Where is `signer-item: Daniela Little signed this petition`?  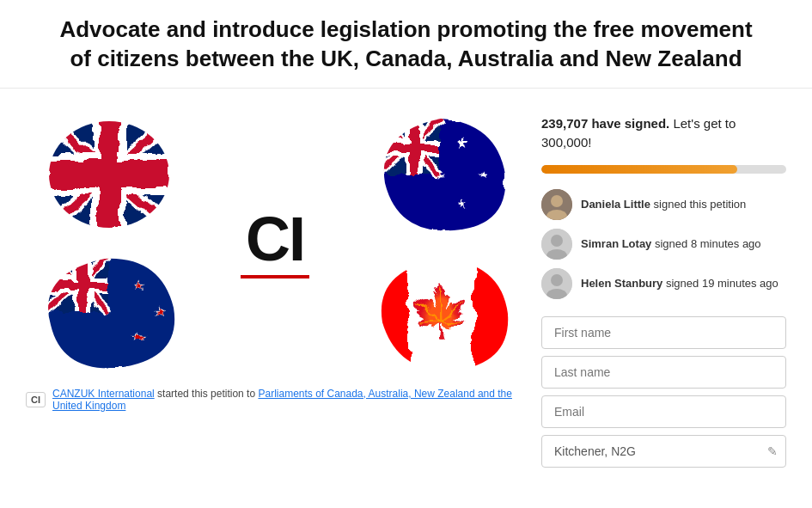
signer-item: Daniela Little signed this petition is located at coordinates (663, 205).